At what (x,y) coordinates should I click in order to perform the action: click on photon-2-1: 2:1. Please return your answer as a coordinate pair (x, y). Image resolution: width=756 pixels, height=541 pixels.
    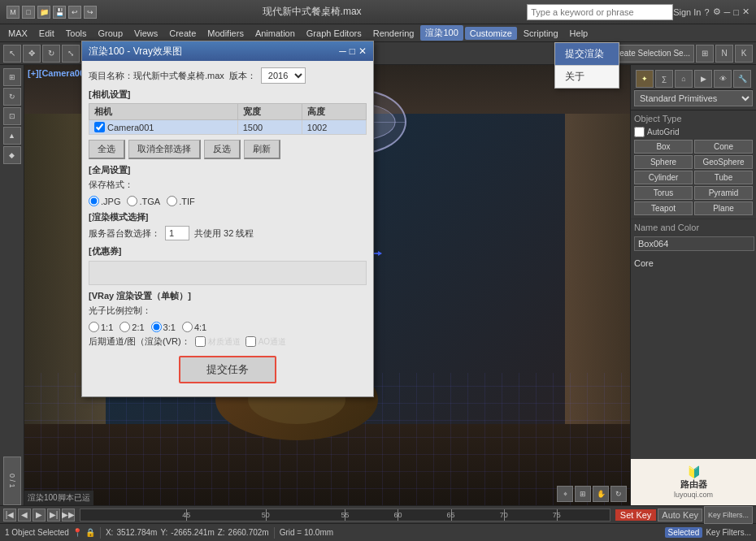
    Looking at the image, I should click on (132, 327).